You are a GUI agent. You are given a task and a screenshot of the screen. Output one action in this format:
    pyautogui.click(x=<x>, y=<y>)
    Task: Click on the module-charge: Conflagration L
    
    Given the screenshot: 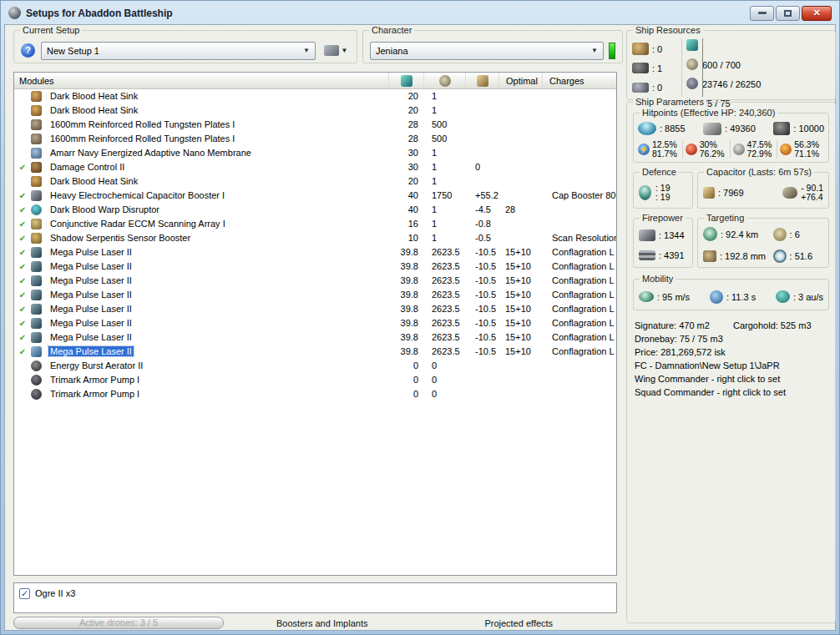 What is the action you would take?
    pyautogui.click(x=579, y=295)
    